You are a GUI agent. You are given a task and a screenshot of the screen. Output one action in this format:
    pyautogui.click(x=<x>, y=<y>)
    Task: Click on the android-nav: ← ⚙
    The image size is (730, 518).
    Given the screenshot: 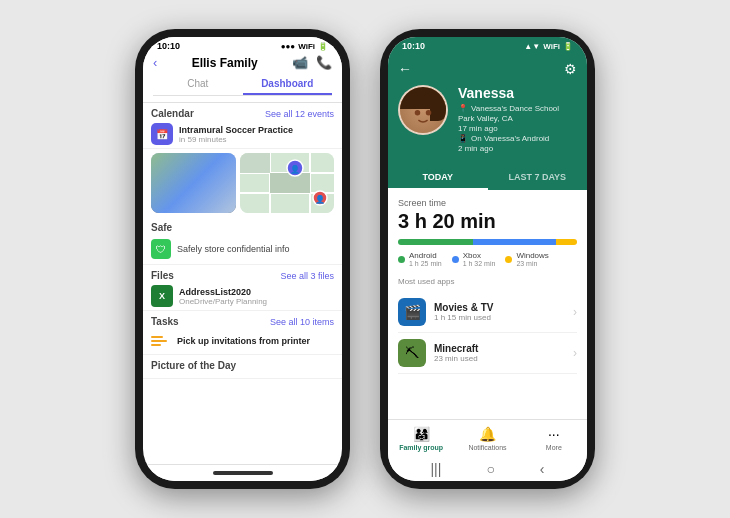 What is the action you would take?
    pyautogui.click(x=488, y=69)
    